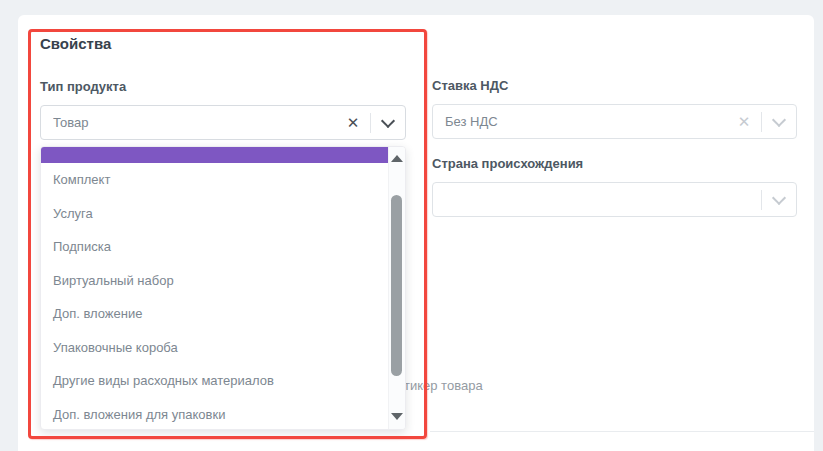  I want to click on vat-label: Ставка НДС, so click(470, 86).